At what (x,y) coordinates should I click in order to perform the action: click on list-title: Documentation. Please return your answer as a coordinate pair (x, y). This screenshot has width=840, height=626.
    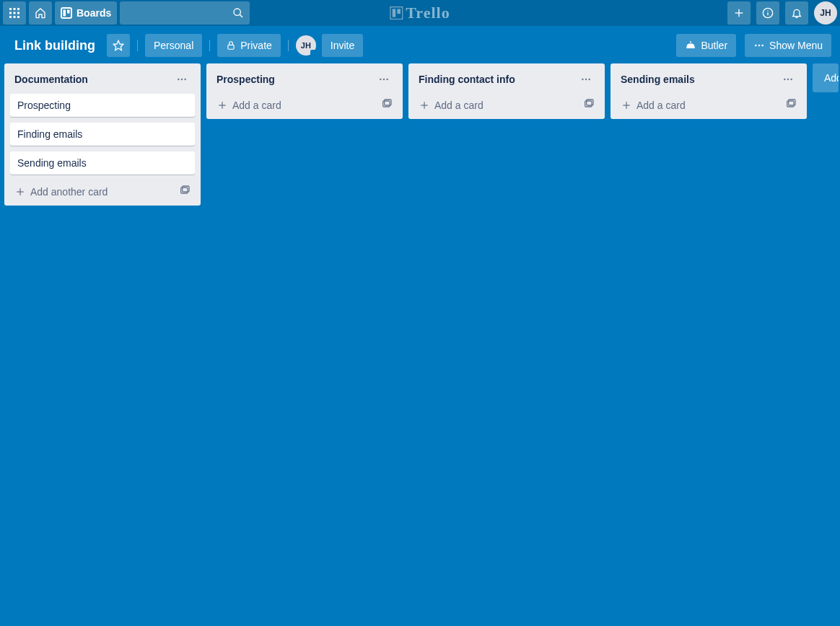
    Looking at the image, I should click on (51, 79).